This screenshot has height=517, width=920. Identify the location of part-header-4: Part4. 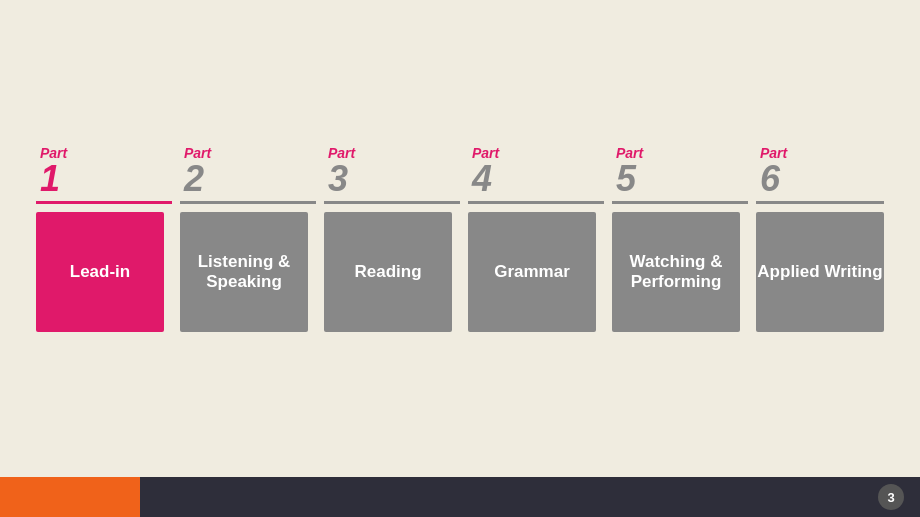
(536, 173).